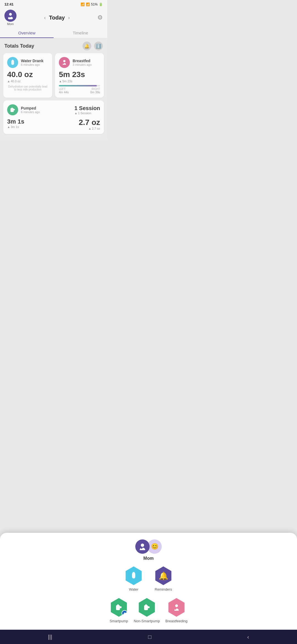 The height and width of the screenshot is (644, 297). I want to click on water-card-note: Dehydration can potentially lead to less…, so click(28, 88).